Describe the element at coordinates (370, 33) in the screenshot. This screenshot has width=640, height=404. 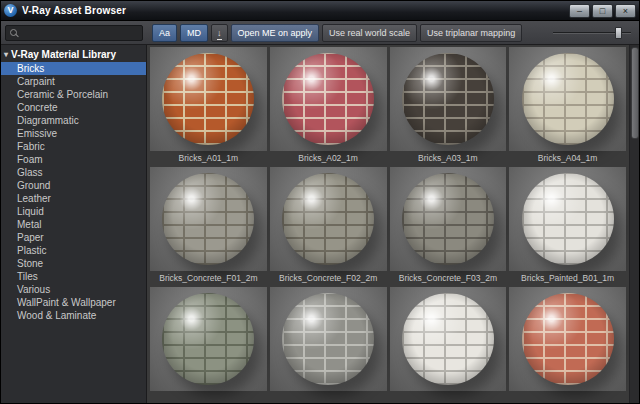
I see `use-real-world-scale-toggle: Use real world scale` at that location.